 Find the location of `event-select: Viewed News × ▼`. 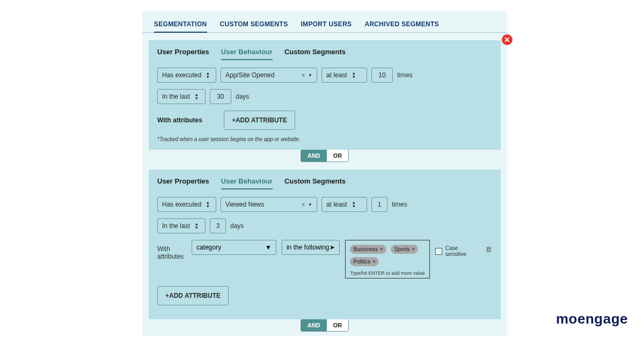

event-select: Viewed News × ▼ is located at coordinates (269, 204).